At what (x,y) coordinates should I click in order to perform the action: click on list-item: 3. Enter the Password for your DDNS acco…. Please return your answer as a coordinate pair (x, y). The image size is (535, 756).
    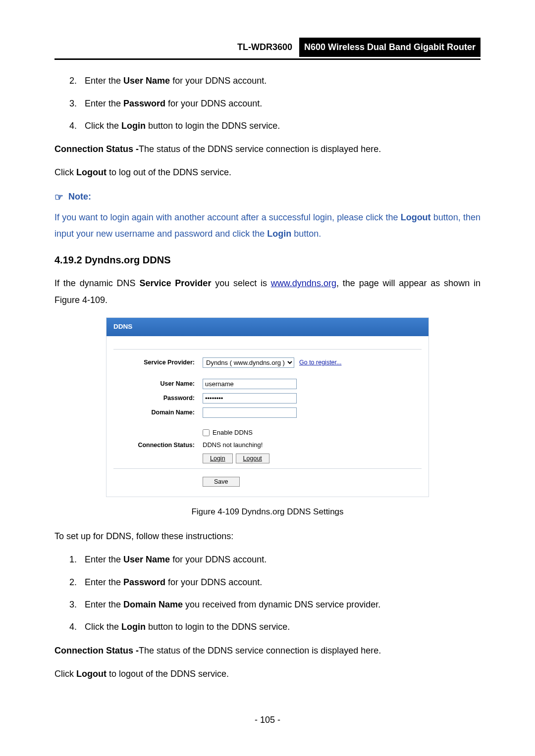
    Looking at the image, I should click on (274, 104).